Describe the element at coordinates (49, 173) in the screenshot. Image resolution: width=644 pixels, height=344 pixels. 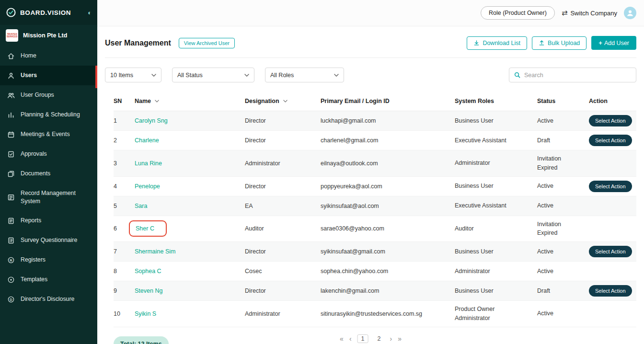
I see `sidebar-item-documents: Documents` at that location.